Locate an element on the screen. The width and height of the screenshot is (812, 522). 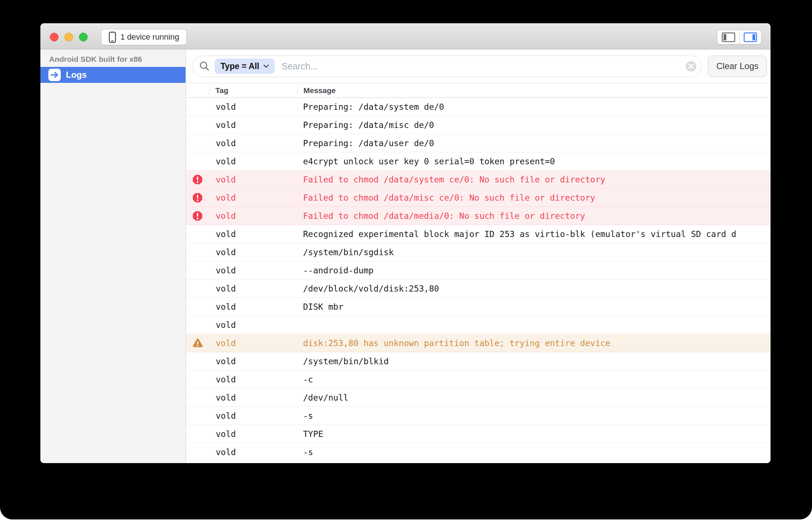
table-row: vold Preparing: /data/system_de/0 is located at coordinates (478, 107).